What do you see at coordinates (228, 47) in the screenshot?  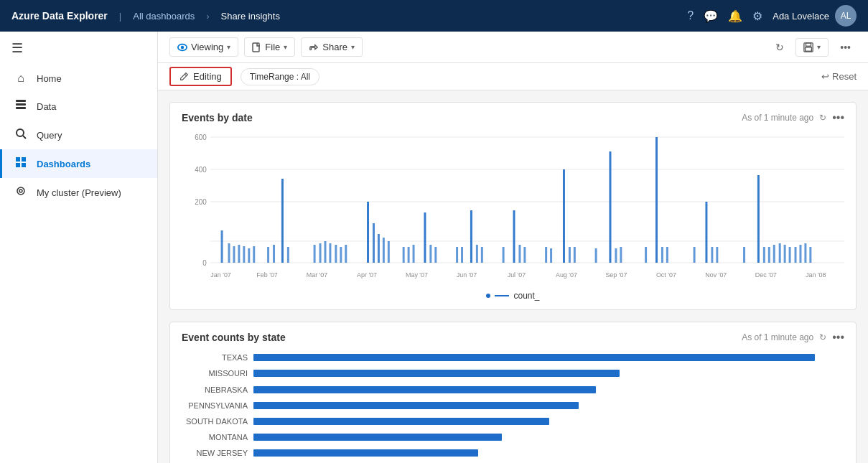 I see `viewing-caret: ▾` at bounding box center [228, 47].